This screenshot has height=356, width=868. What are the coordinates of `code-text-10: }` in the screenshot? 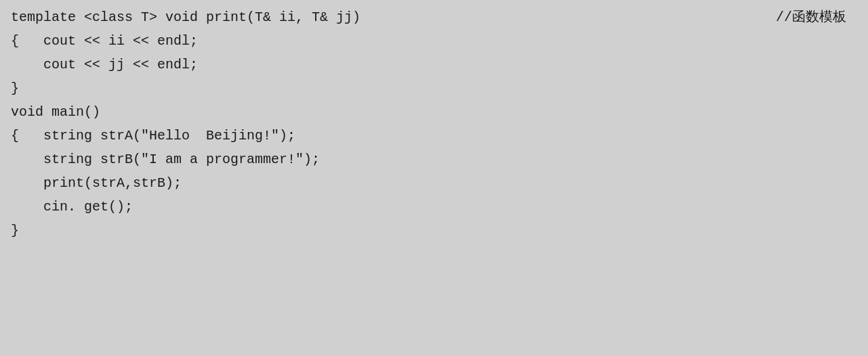 It's located at (15, 230).